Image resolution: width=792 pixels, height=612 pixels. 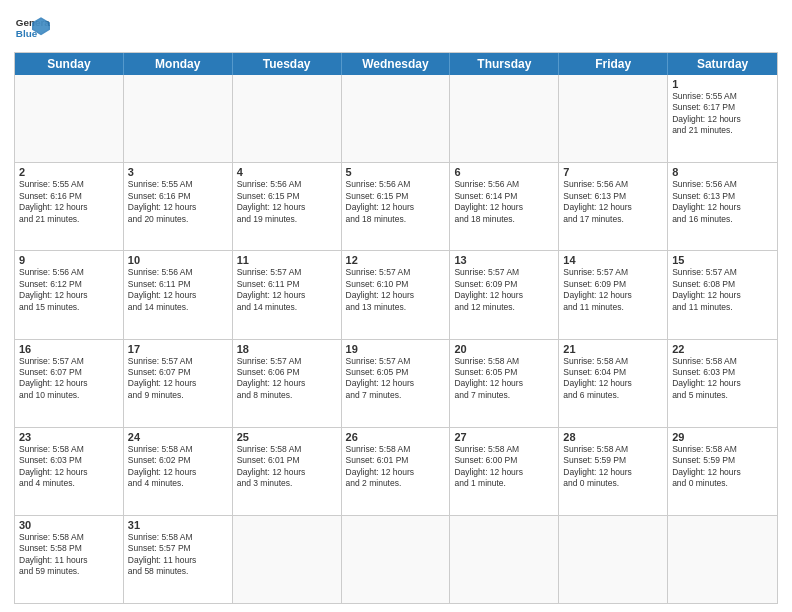 What do you see at coordinates (614, 294) in the screenshot?
I see `calendar-cell: 14Sunrise: 5:57 AM Sunset: 6:09 PM Dayli…` at bounding box center [614, 294].